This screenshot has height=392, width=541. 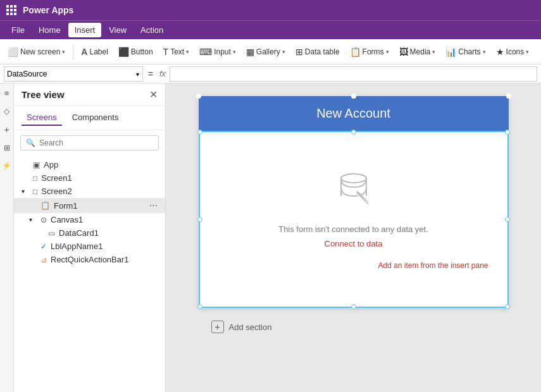 I want to click on menu-file: File, so click(x=18, y=30).